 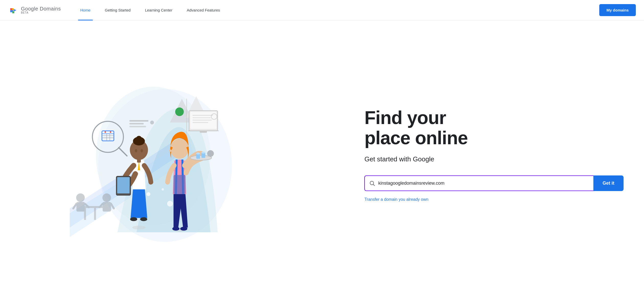 What do you see at coordinates (479, 183) in the screenshot?
I see `search-box` at bounding box center [479, 183].